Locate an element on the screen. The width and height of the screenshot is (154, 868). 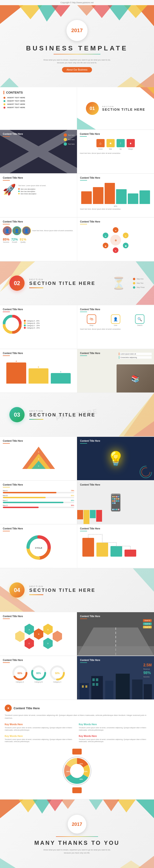
keyword-2: Key Words Here Tincidunt Lorem ipsum dol… is located at coordinates (114, 727).